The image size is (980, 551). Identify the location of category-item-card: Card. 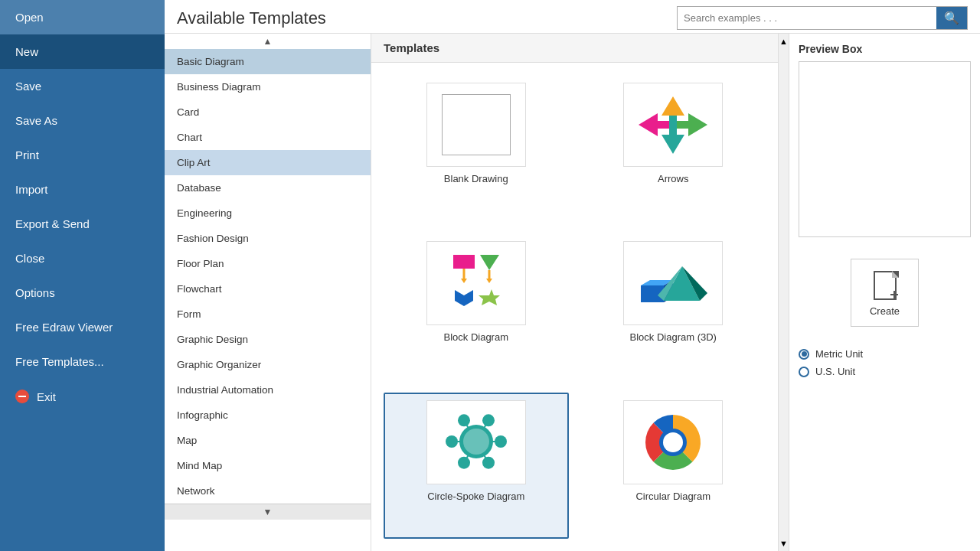
(268, 112).